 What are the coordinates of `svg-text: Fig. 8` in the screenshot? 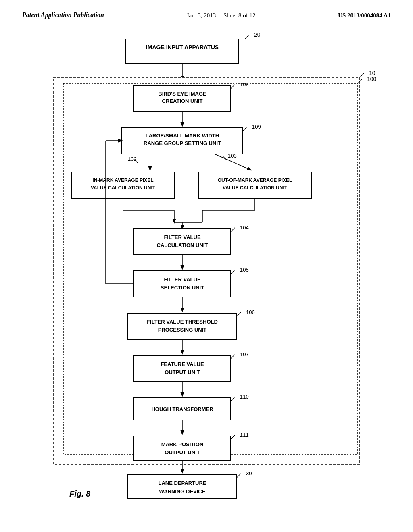 It's located at (80, 494).